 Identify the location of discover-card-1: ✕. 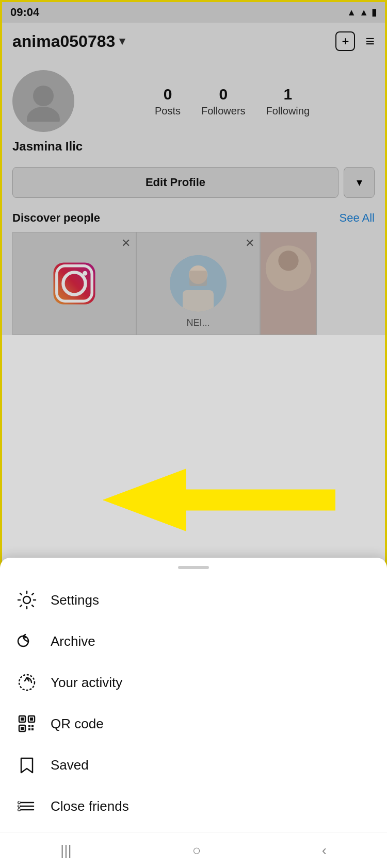
(74, 283).